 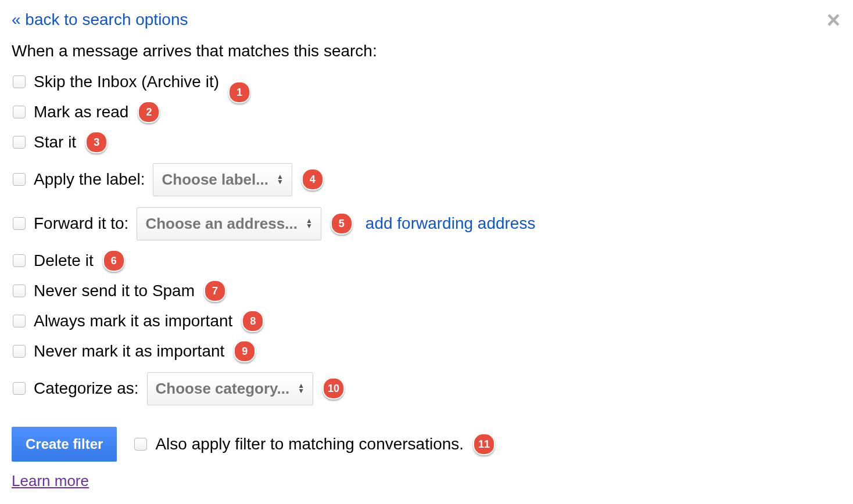 I want to click on never-important-label: Never mark it as important, so click(x=129, y=351).